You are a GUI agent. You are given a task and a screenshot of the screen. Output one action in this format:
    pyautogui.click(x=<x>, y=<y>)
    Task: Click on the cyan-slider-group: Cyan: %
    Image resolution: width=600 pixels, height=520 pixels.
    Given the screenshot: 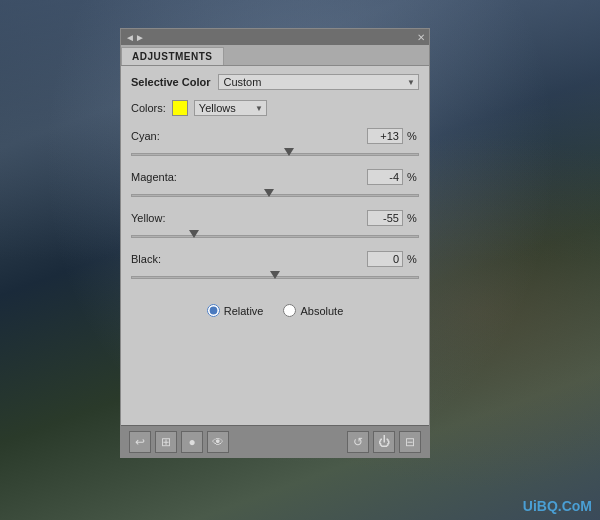 What is the action you would take?
    pyautogui.click(x=275, y=146)
    